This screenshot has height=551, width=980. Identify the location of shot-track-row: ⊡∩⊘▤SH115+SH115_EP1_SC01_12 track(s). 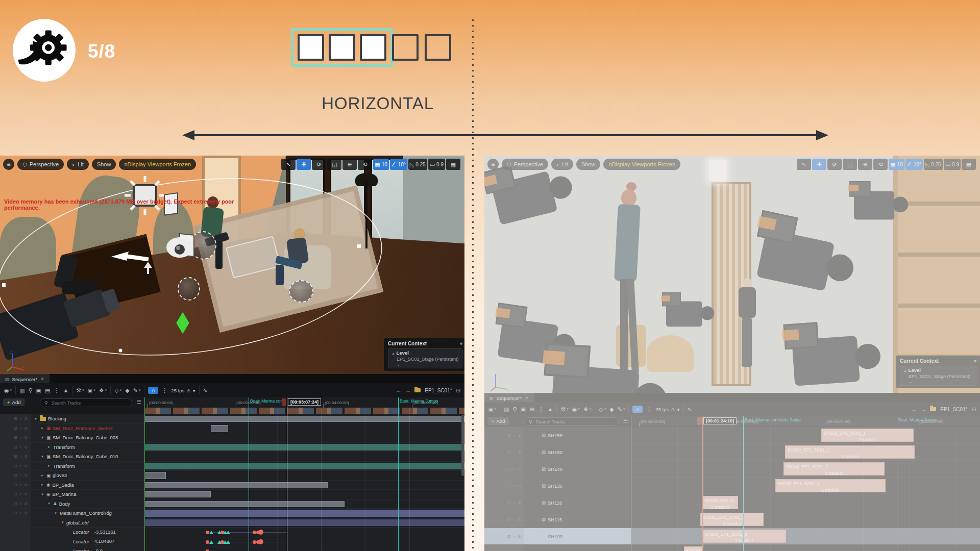
(732, 519).